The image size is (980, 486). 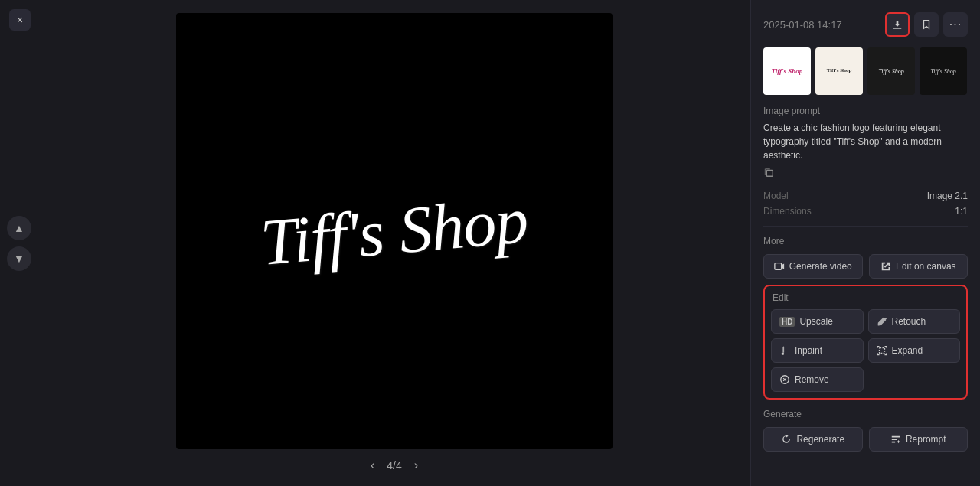 I want to click on chevron-down-icon: ▼, so click(x=19, y=259).